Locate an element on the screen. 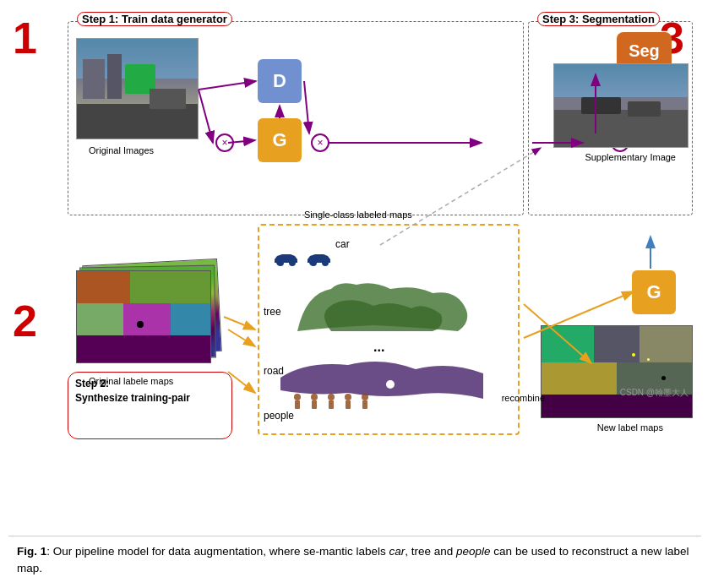 The image size is (713, 588). recombine-label: recombine is located at coordinates (524, 398).